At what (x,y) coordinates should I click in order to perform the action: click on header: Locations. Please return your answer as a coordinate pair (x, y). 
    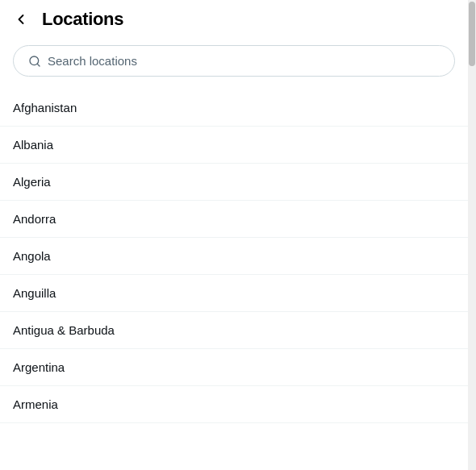
    Looking at the image, I should click on (234, 19).